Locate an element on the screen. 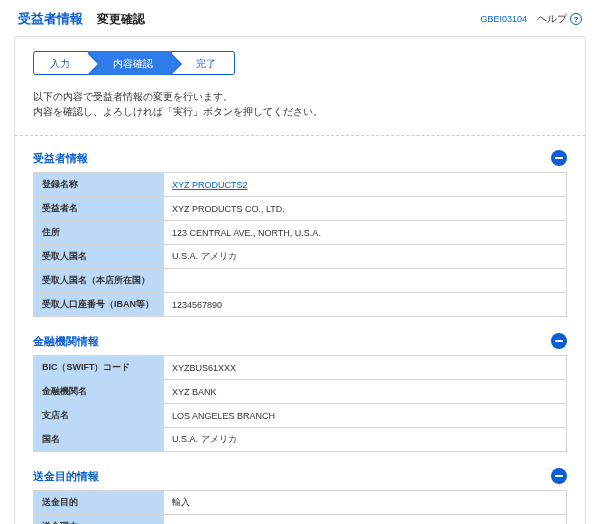  field-value: 1234567890 is located at coordinates (366, 305).